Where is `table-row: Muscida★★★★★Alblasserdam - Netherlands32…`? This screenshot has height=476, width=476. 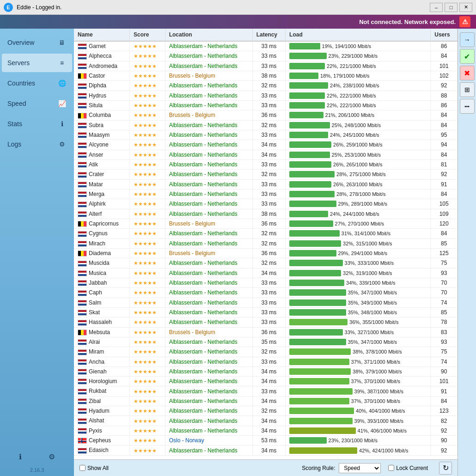
table-row: Muscida★★★★★Alblasserdam - Netherlands32… is located at coordinates (266, 263).